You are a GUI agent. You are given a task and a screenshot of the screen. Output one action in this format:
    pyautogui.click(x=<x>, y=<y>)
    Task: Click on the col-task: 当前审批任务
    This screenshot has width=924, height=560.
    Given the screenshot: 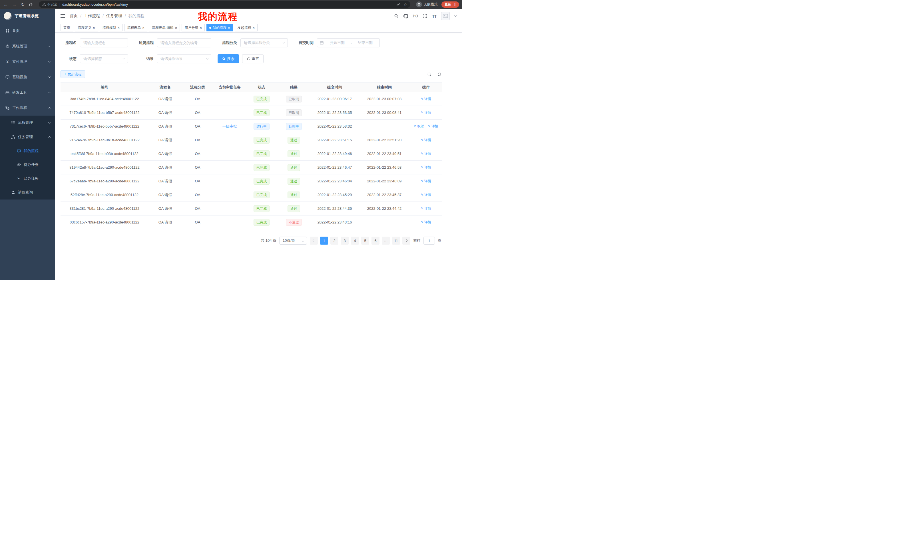 What is the action you would take?
    pyautogui.click(x=230, y=87)
    